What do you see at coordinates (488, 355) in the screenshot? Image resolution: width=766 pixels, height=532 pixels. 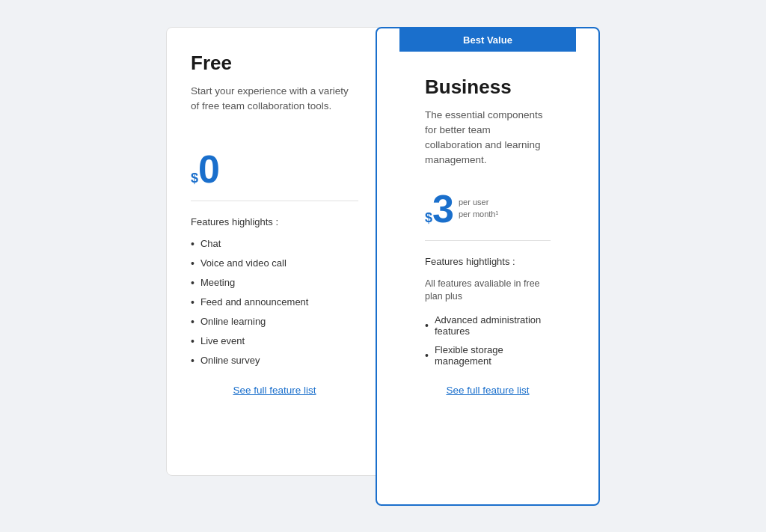 I see `list-item: • Flexible storage management` at bounding box center [488, 355].